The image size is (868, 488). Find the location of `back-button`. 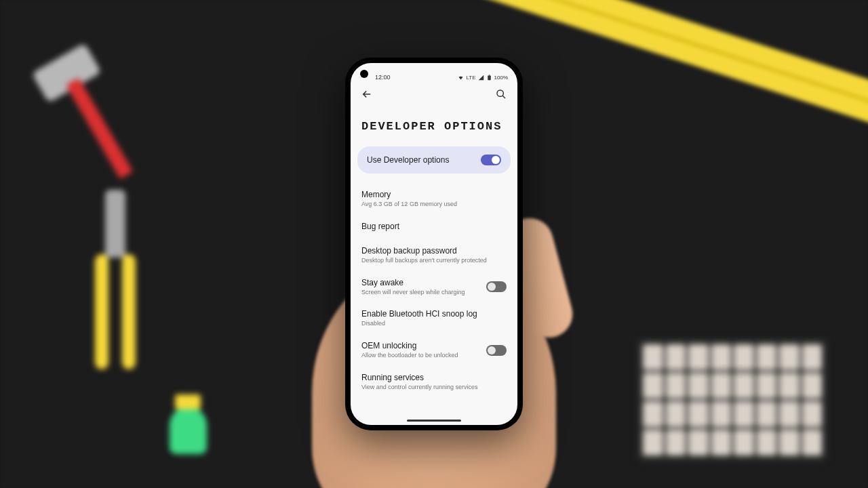

back-button is located at coordinates (367, 94).